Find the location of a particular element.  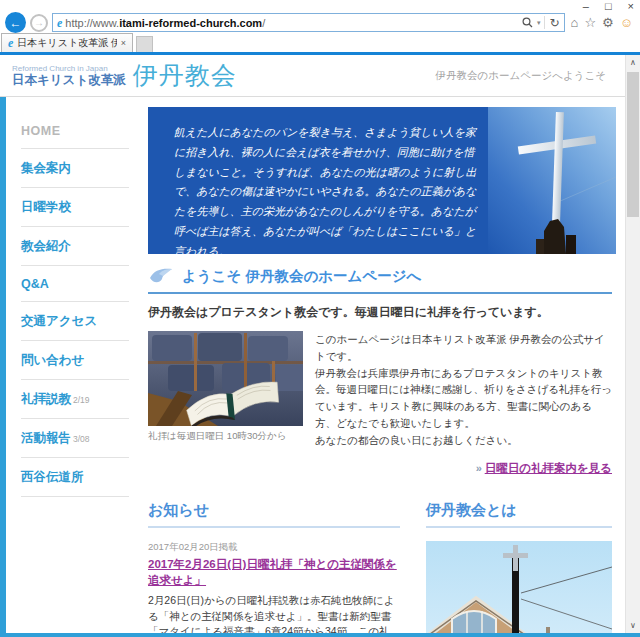

favorites-star-icon: ☆ is located at coordinates (590, 23).